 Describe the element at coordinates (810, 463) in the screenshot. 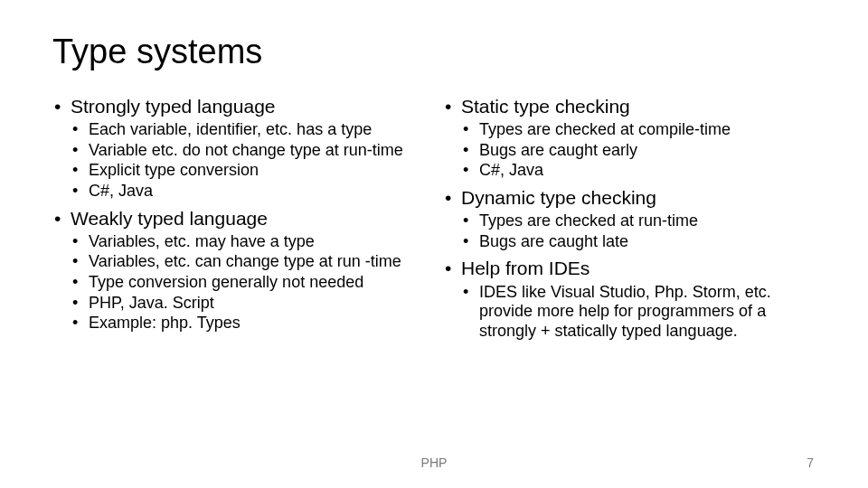

I see `slide-number: 7` at that location.